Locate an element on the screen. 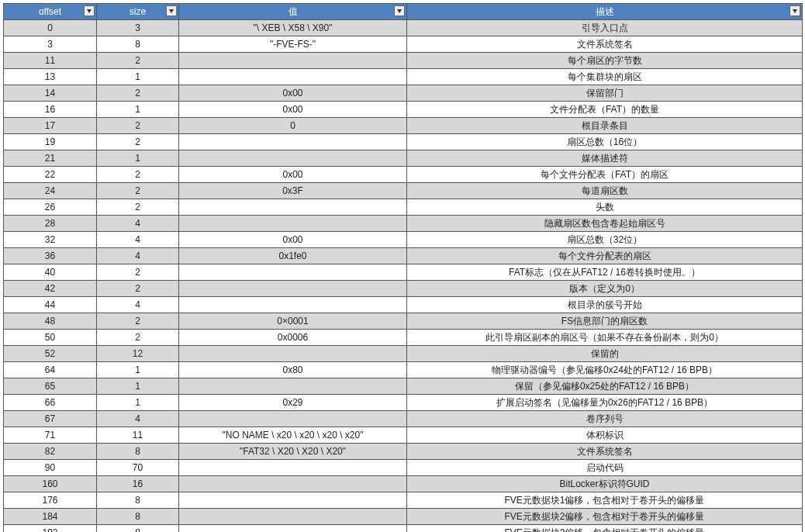 The height and width of the screenshot is (532, 805). cell-value: 0x29 is located at coordinates (293, 403).